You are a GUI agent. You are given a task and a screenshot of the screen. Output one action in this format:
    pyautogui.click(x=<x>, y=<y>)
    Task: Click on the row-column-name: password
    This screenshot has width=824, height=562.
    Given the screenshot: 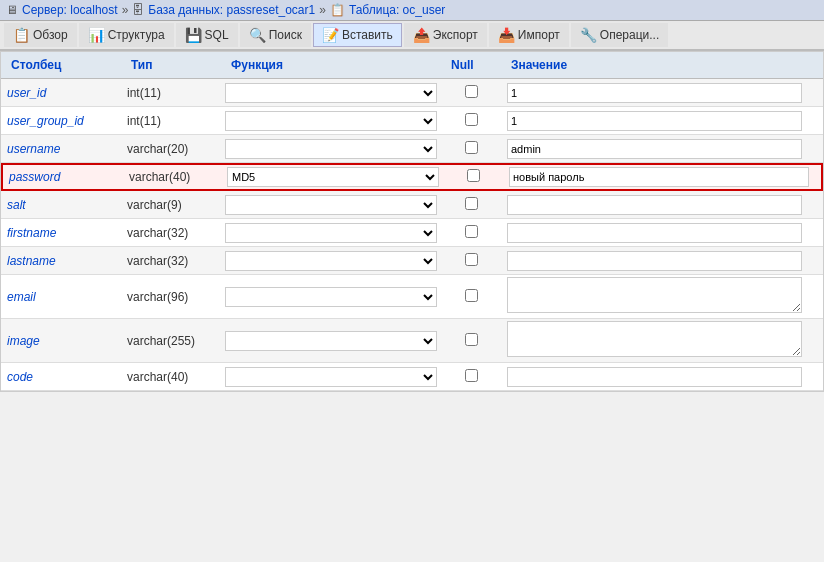 What is the action you would take?
    pyautogui.click(x=63, y=177)
    